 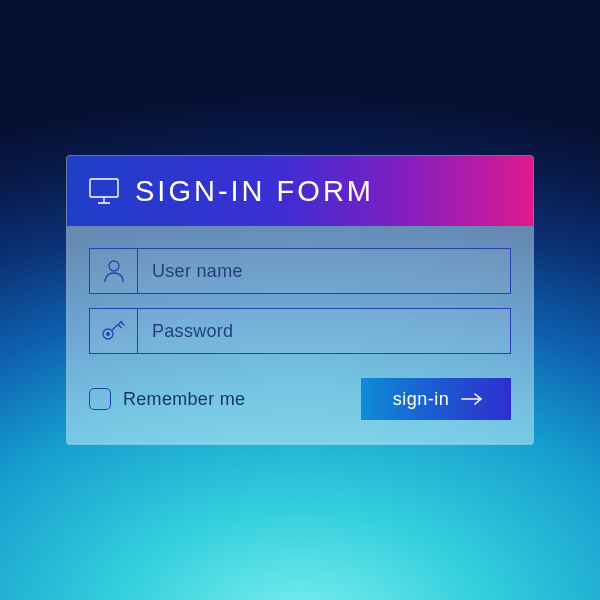 I want to click on password-input, so click(x=324, y=331).